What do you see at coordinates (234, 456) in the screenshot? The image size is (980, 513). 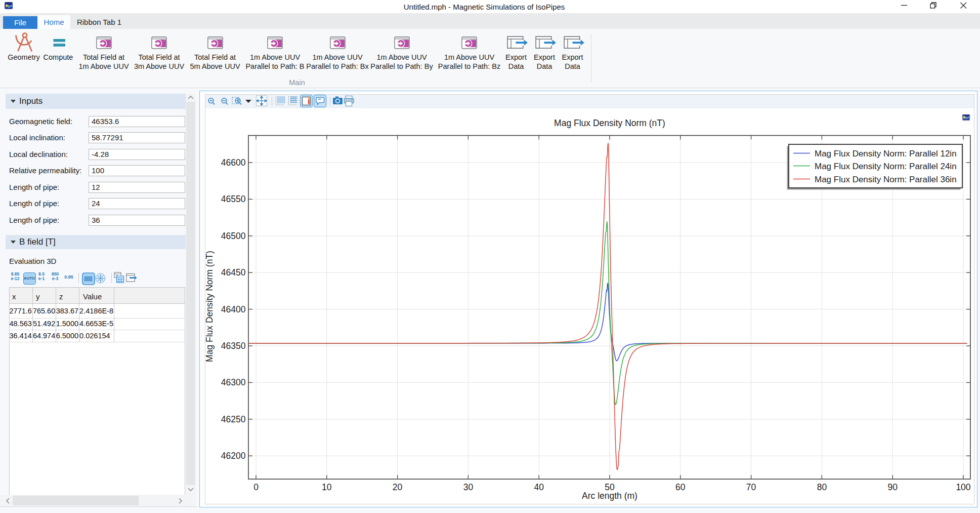 I see `svg-text: 46200` at bounding box center [234, 456].